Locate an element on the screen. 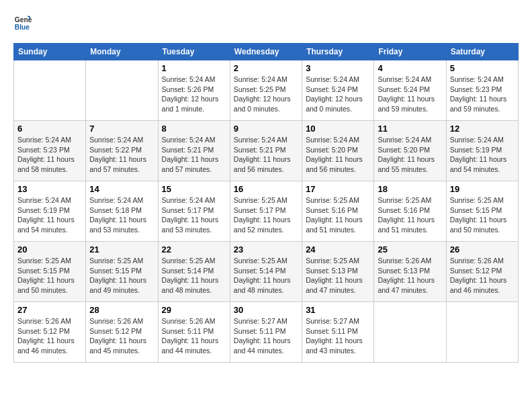  calendar-cell: 5Sunrise: 5:24 AMSunset: 5:23 PMDaylight… is located at coordinates (482, 91).